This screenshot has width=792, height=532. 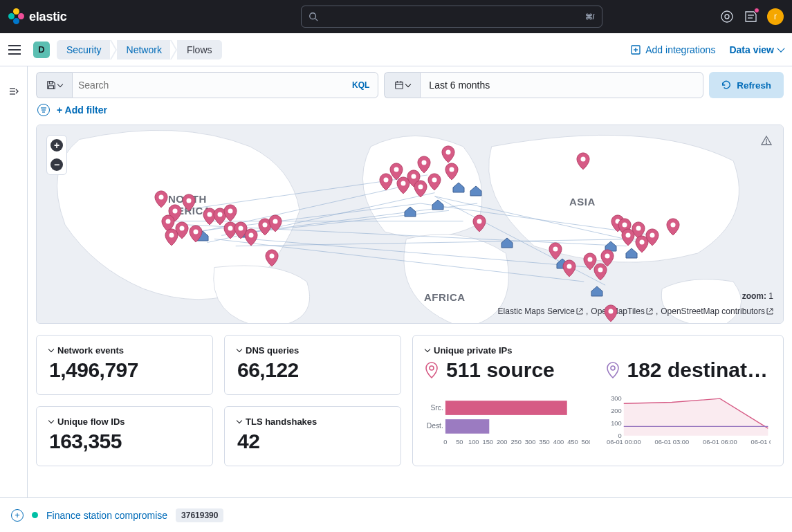 I want to click on stat-unique-flow: Unique flow IDs 163,355, so click(x=125, y=436).